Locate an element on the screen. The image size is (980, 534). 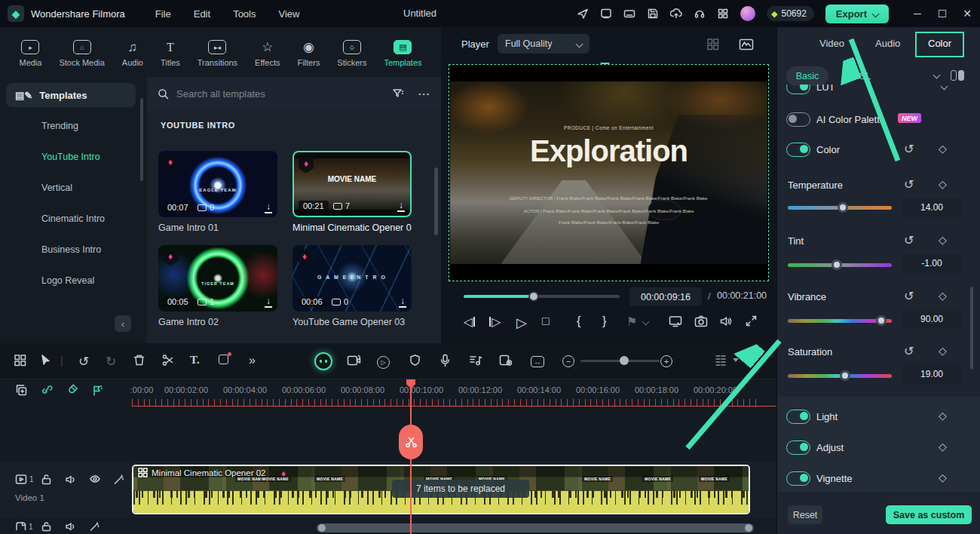
mark-out-button: } is located at coordinates (605, 321).